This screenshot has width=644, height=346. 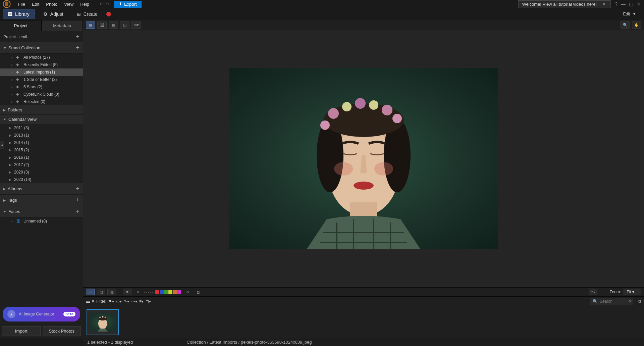 I want to click on calendar-2013: ▹2013 (1), so click(x=42, y=135).